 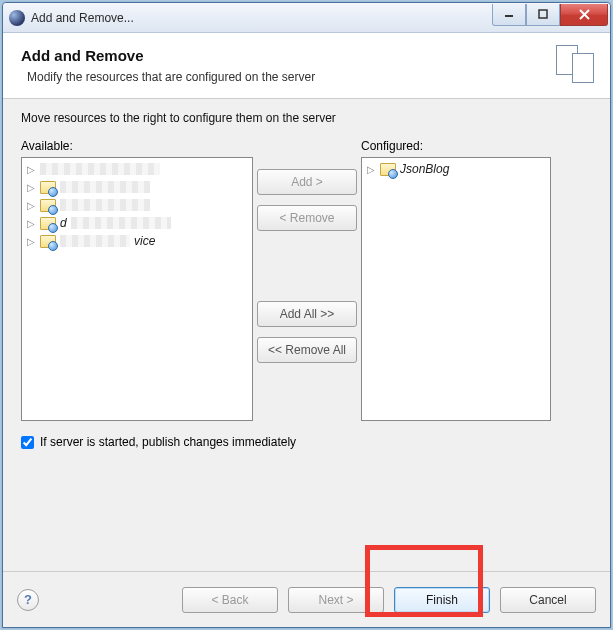 I want to click on app-icon, so click(x=17, y=18).